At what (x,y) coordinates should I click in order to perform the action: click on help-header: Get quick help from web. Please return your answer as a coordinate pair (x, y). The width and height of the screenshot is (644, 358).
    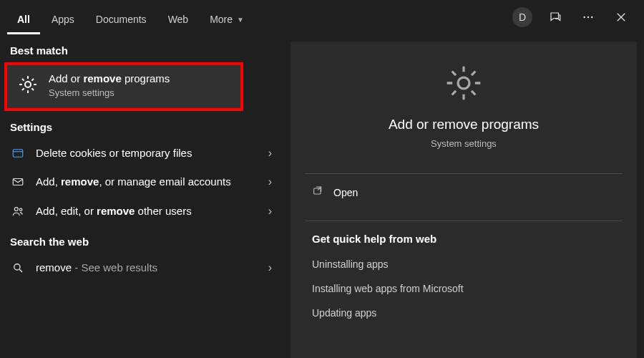
    Looking at the image, I should click on (464, 236).